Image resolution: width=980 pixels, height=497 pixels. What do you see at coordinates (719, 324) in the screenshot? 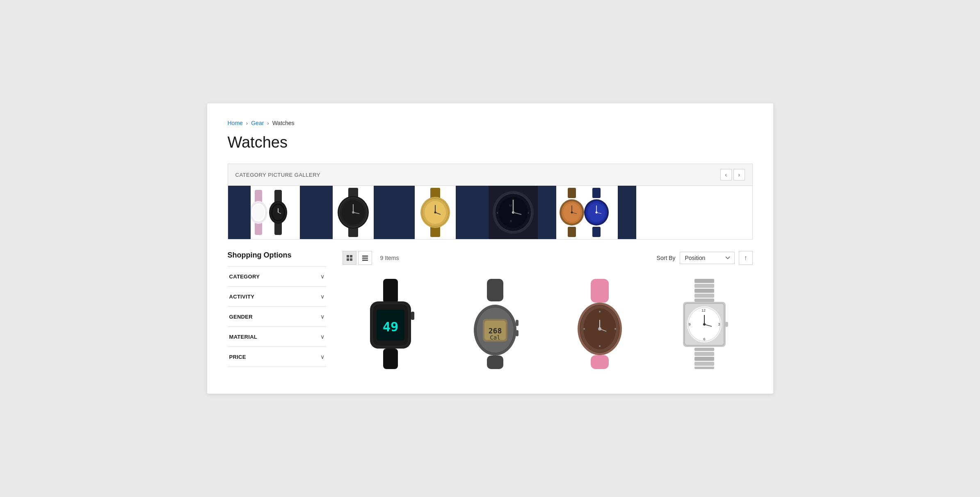
I see `svg-text: 3` at bounding box center [719, 324].